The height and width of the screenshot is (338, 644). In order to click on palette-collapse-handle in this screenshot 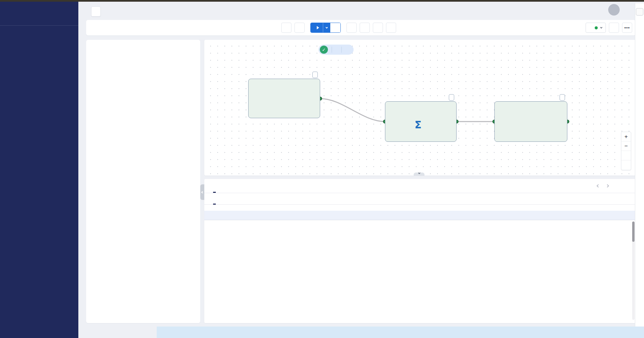, I will do `click(202, 192)`.